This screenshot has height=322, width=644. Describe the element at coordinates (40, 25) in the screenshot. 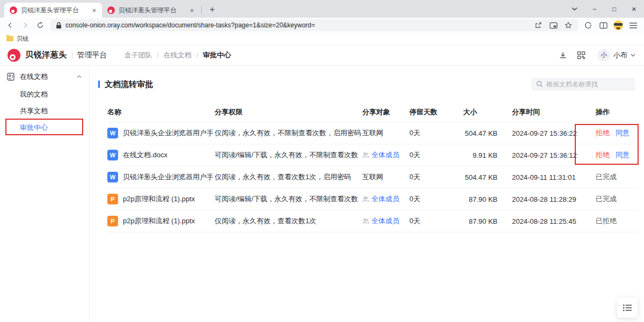

I see `refresh-icon` at that location.